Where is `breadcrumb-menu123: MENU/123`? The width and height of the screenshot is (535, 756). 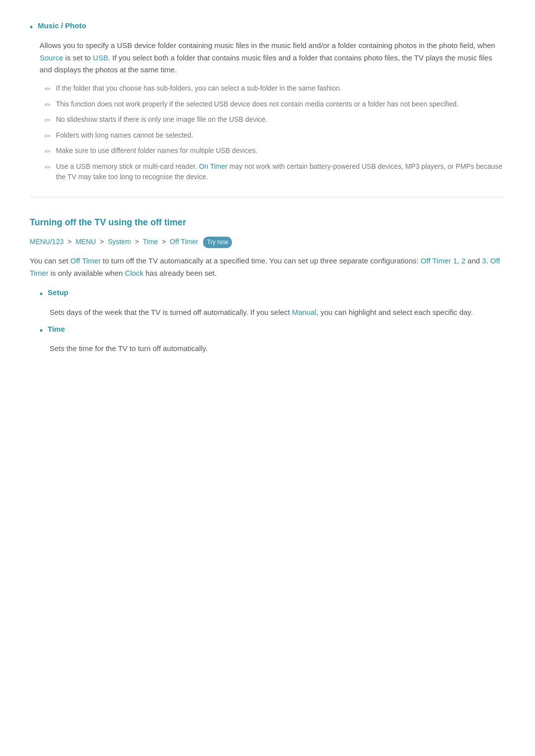 breadcrumb-menu123: MENU/123 is located at coordinates (47, 242).